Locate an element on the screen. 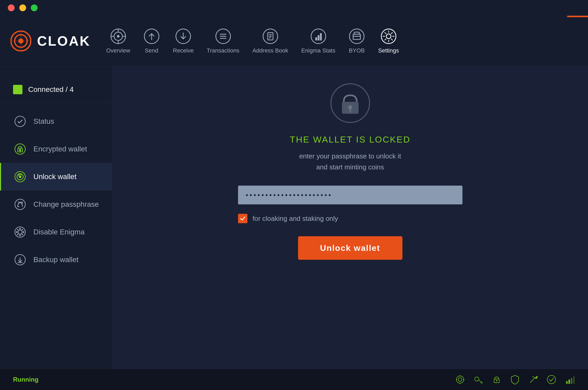 The width and height of the screenshot is (588, 390). byob-label: BYOB is located at coordinates (357, 51).